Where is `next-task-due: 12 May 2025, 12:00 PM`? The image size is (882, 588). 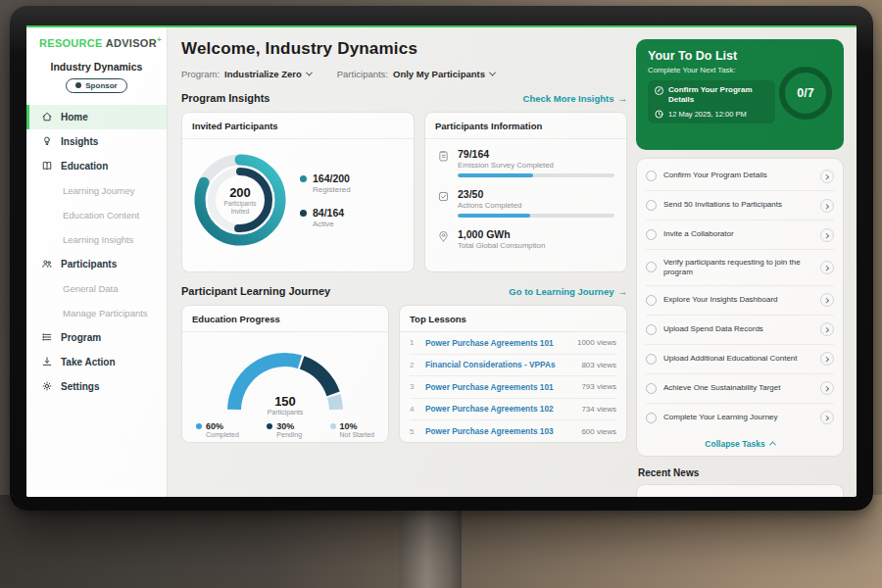 next-task-due: 12 May 2025, 12:00 PM is located at coordinates (708, 114).